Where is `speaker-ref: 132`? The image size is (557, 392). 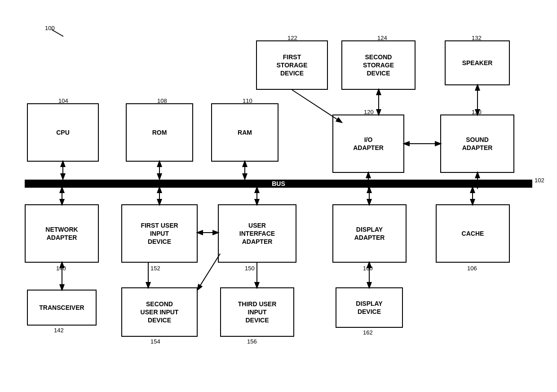 speaker-ref: 132 is located at coordinates (477, 38).